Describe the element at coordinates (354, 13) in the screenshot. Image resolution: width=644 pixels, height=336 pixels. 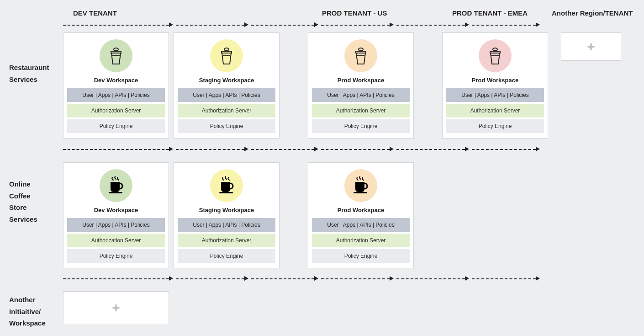
I see `col-header-prod-us: PROD TENANT - US` at that location.